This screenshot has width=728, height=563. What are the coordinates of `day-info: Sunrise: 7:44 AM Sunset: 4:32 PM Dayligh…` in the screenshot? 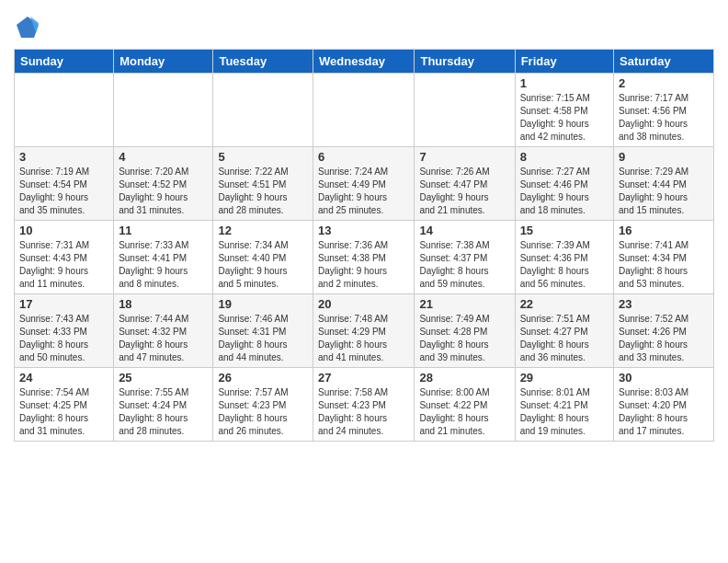 It's located at (164, 339).